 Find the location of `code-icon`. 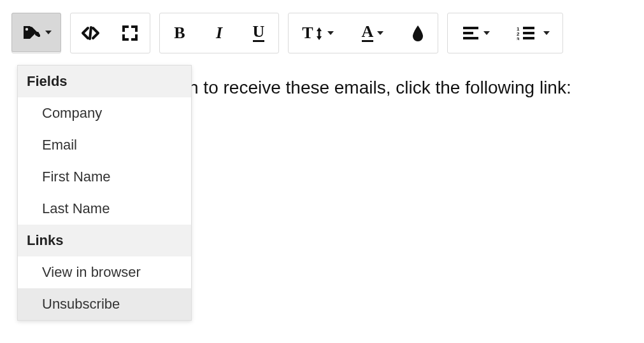

code-icon is located at coordinates (90, 33).